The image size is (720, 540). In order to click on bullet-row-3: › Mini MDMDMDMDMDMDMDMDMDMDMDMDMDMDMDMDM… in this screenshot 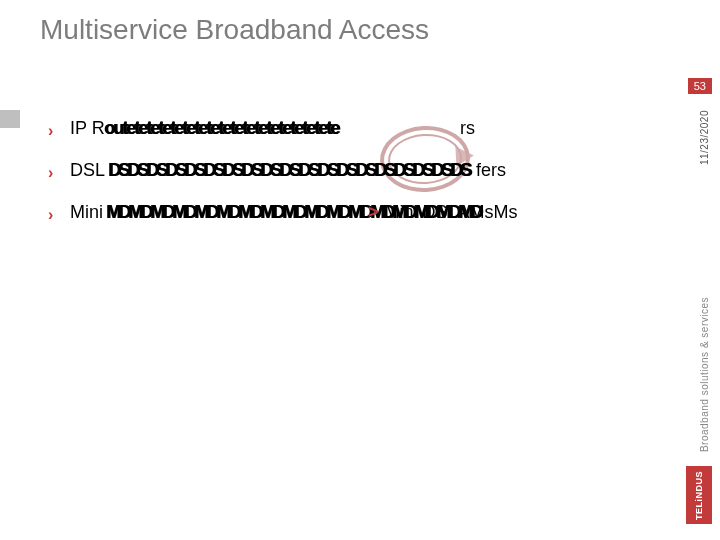, I will do `click(354, 216)`.